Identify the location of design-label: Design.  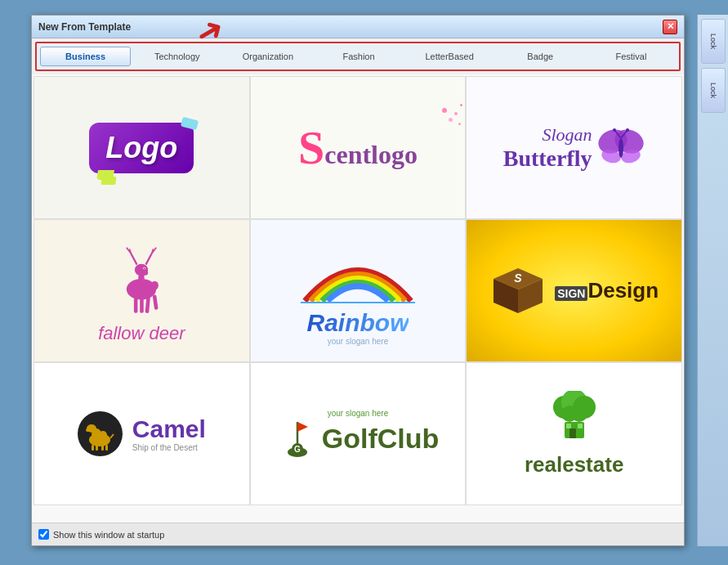
(623, 290).